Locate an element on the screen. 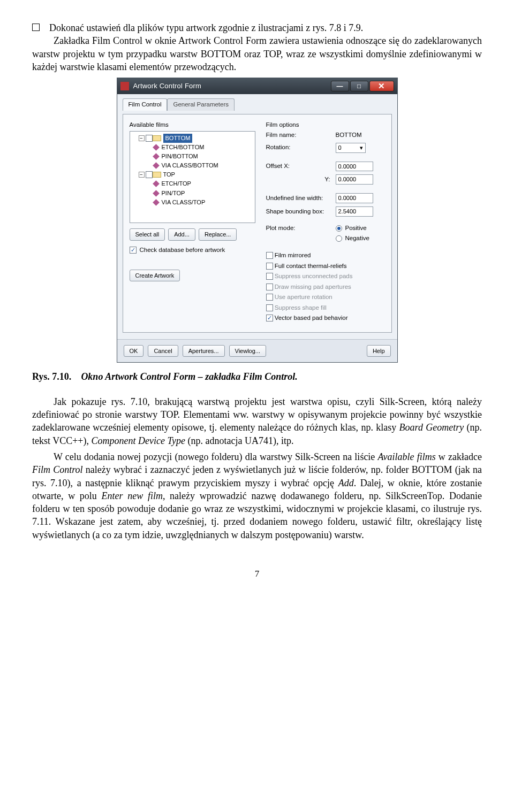 Image resolution: width=514 pixels, height=812 pixels. draw-missing-label: Draw missing pad apertures is located at coordinates (313, 287).